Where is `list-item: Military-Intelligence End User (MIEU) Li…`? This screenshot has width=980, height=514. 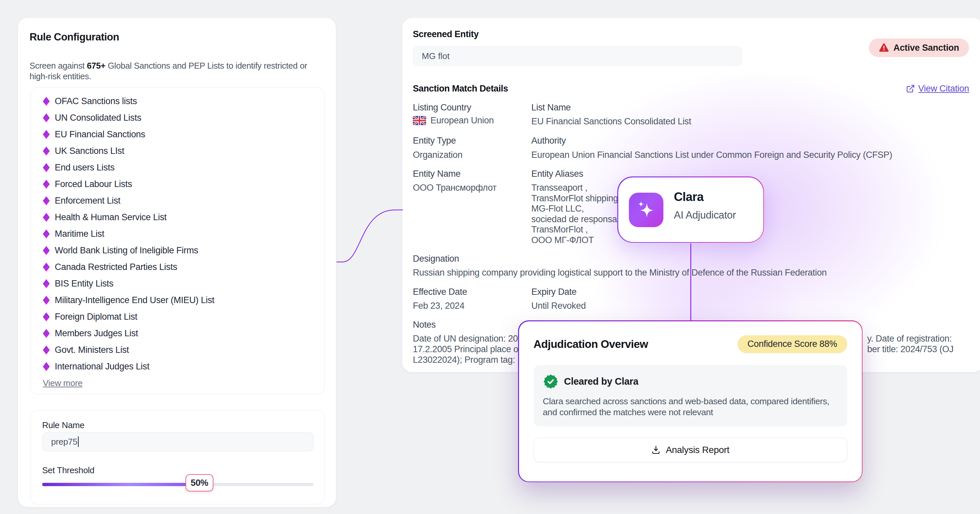 list-item: Military-Intelligence End User (MIEU) Li… is located at coordinates (178, 300).